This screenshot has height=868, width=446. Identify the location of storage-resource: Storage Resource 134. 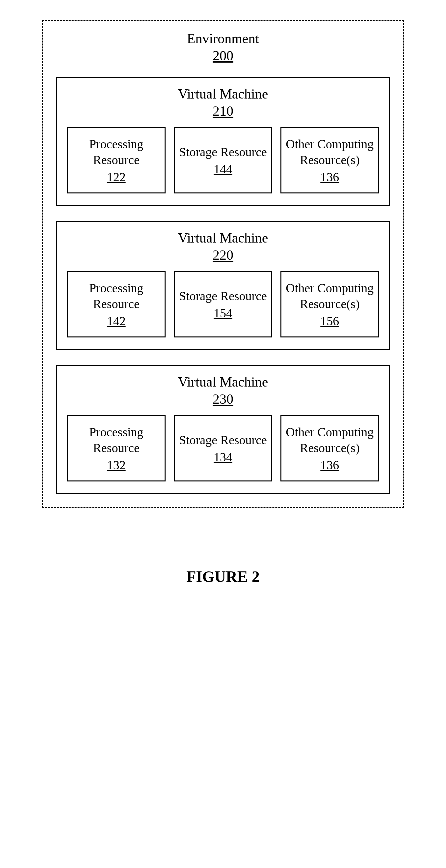
(223, 448).